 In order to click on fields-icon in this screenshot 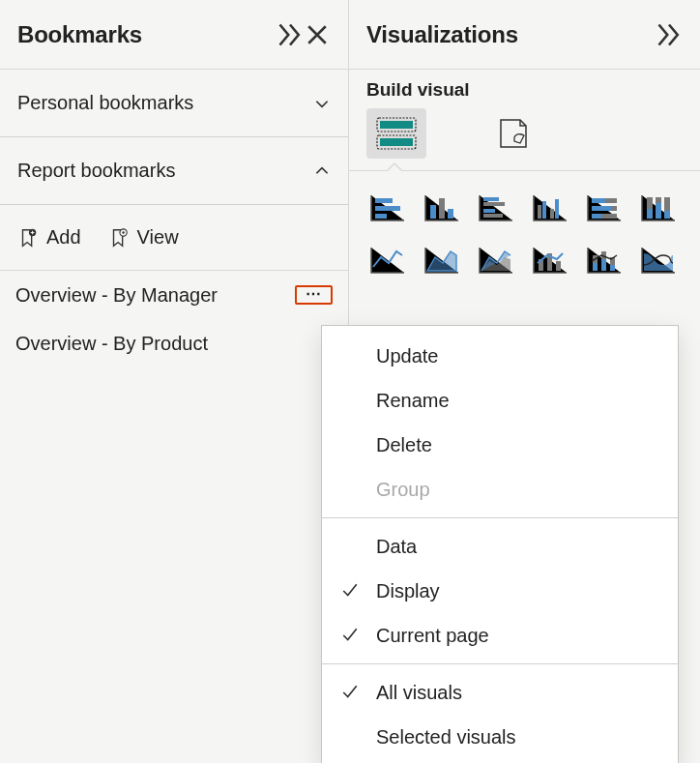, I will do `click(396, 133)`.